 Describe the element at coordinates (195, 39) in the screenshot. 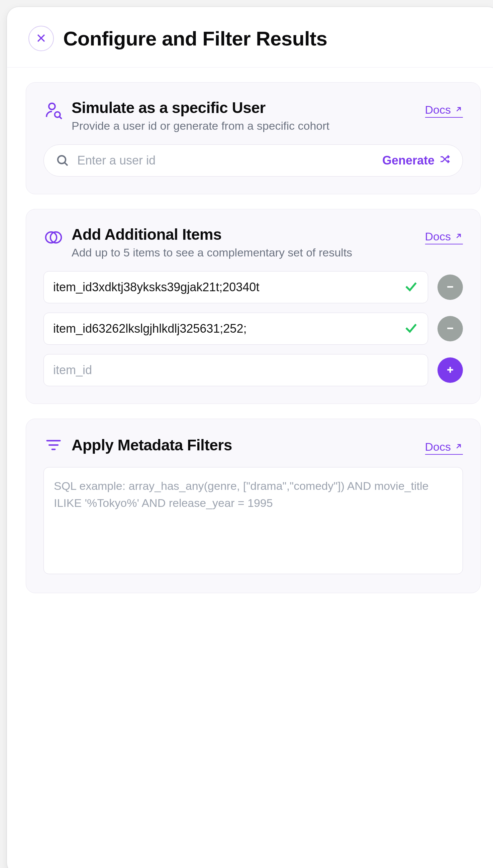

I see `panel-title: Configure and Filter Results` at that location.